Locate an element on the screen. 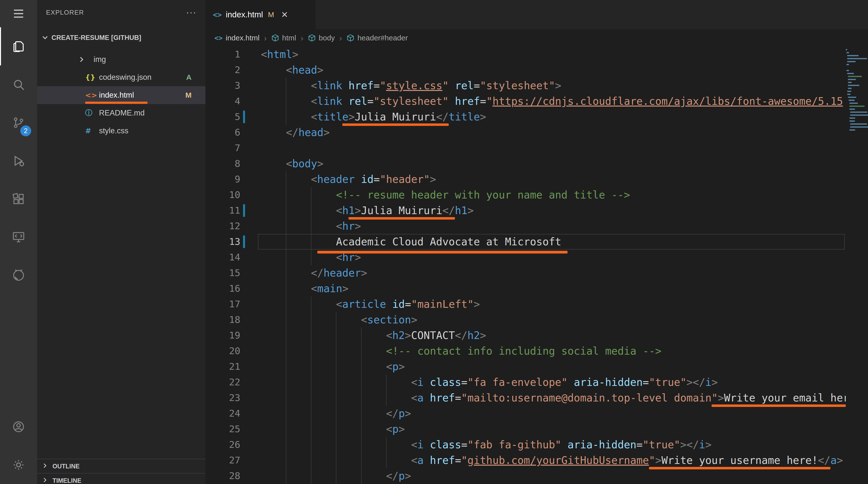 The height and width of the screenshot is (484, 868). activity-bar: 2 is located at coordinates (19, 242).